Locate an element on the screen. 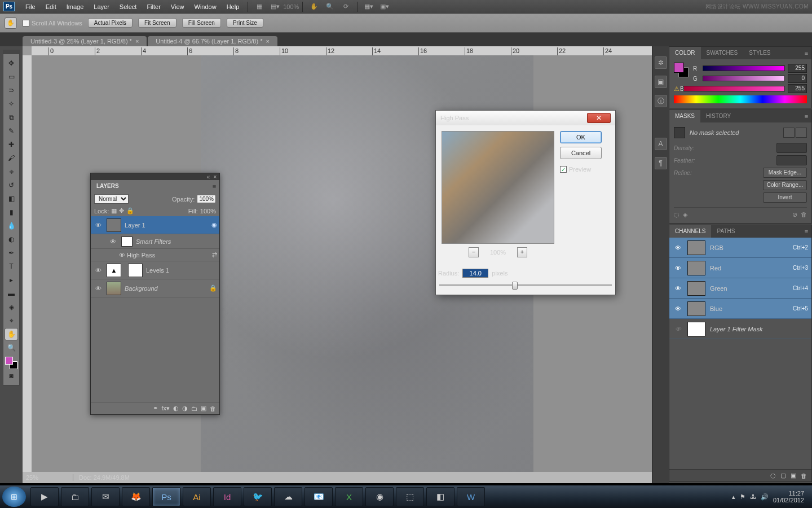  pixel-mask-button is located at coordinates (789, 133).